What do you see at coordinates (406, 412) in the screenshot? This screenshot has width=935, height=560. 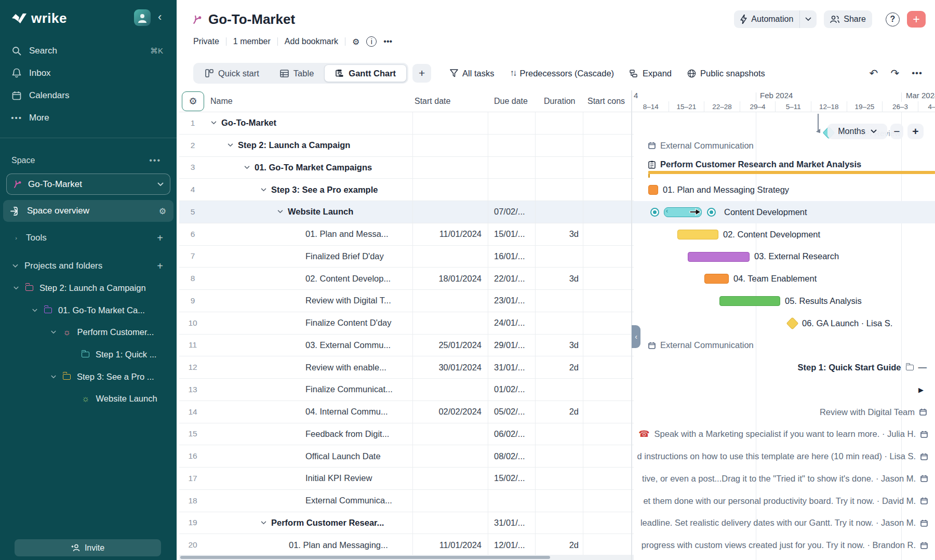 I see `table-row: 1404. Internal Commu...02/02/202405/02/.…` at bounding box center [406, 412].